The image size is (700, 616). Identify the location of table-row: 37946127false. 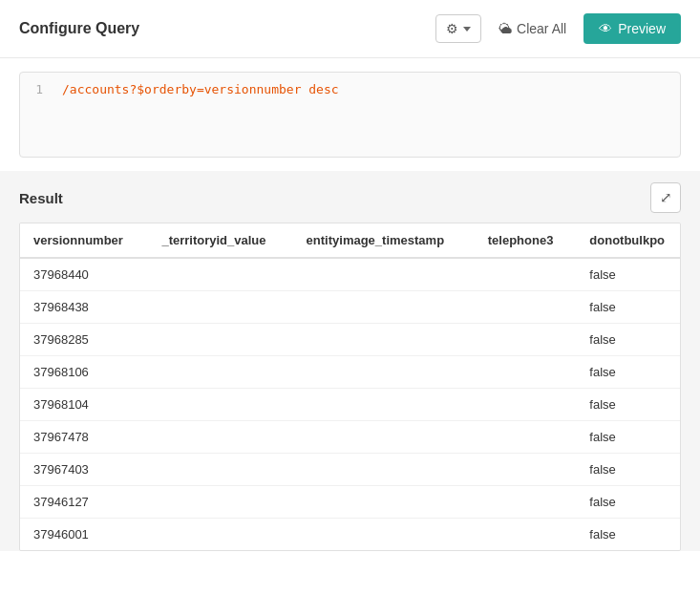
(350, 502).